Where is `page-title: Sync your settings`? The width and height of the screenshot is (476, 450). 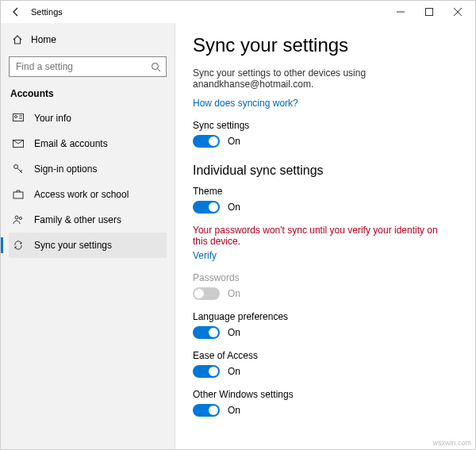 page-title: Sync your settings is located at coordinates (325, 45).